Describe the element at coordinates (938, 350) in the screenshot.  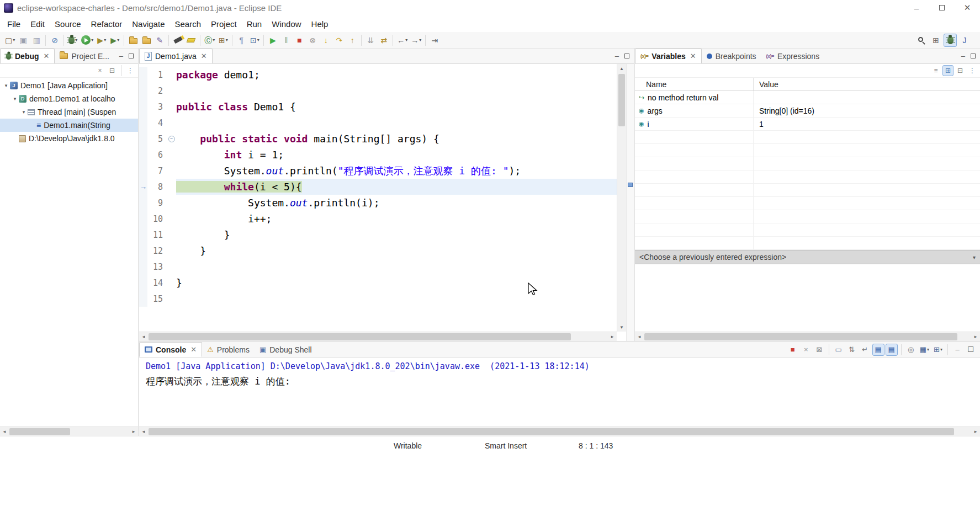
I see `open-console-button: ⊞▾` at that location.